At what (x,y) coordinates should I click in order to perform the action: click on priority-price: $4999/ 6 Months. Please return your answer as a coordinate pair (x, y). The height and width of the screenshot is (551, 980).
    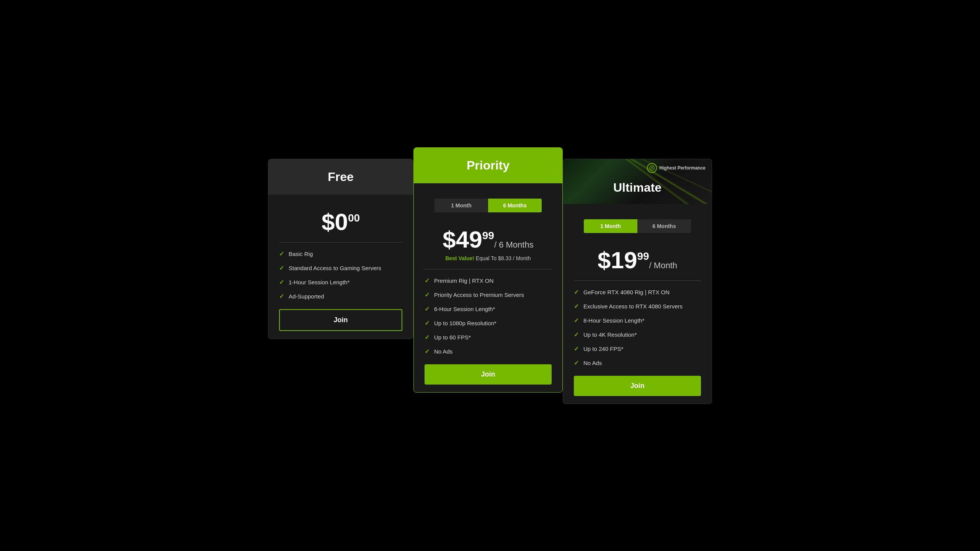
    Looking at the image, I should click on (488, 240).